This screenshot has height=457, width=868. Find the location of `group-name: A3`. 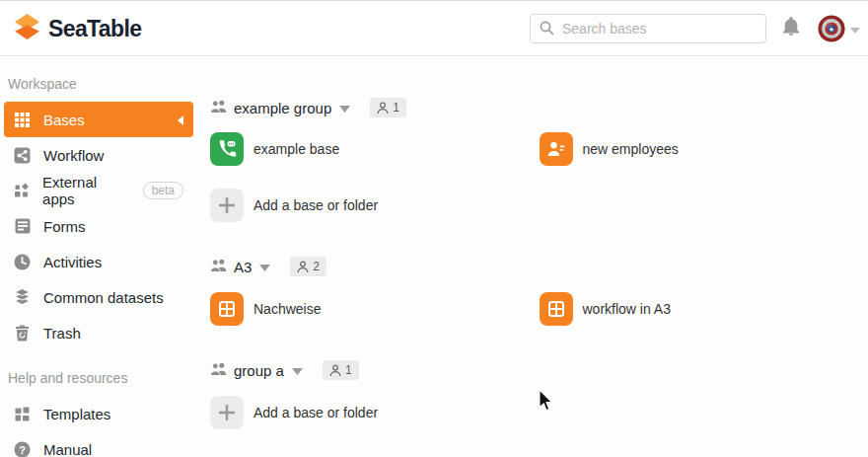

group-name: A3 is located at coordinates (243, 267).